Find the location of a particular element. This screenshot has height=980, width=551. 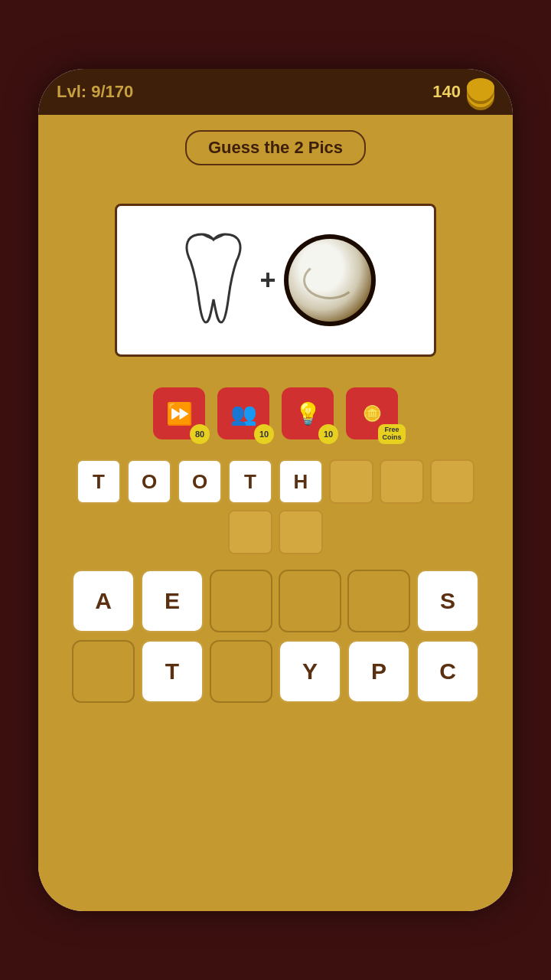

answer-cell-1: T is located at coordinates (99, 482).